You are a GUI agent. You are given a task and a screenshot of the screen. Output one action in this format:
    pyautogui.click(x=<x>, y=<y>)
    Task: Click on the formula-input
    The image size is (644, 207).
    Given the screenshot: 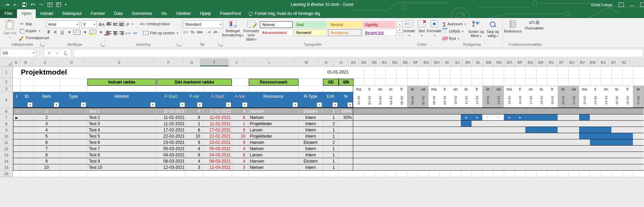 What is the action you would take?
    pyautogui.click(x=358, y=53)
    